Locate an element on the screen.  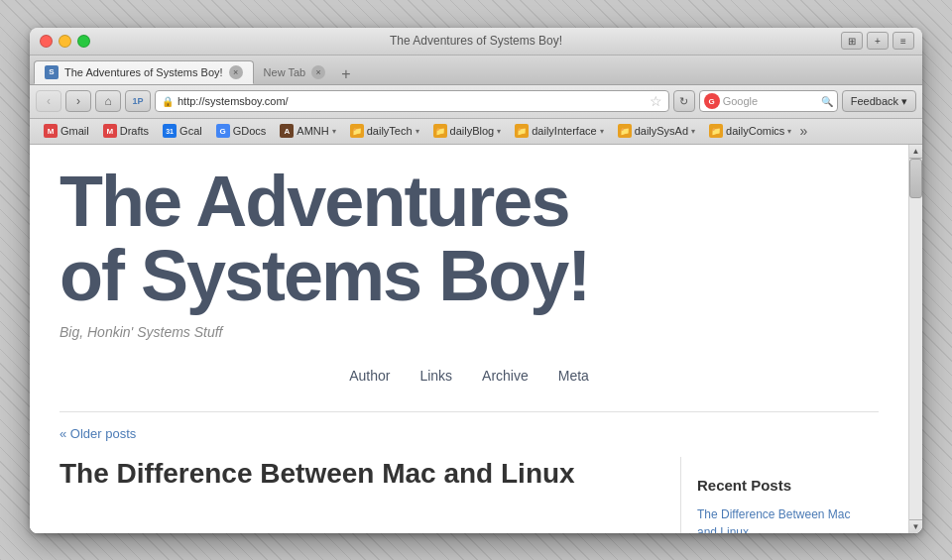
home-icon: ⌂ is located at coordinates (107, 101).